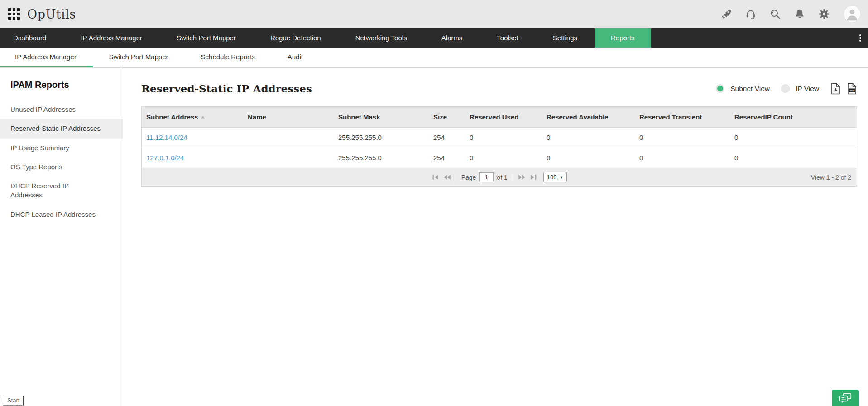 This screenshot has width=868, height=406. Describe the element at coordinates (32, 38) in the screenshot. I see `nav-item-dashboard: Dashboard` at that location.